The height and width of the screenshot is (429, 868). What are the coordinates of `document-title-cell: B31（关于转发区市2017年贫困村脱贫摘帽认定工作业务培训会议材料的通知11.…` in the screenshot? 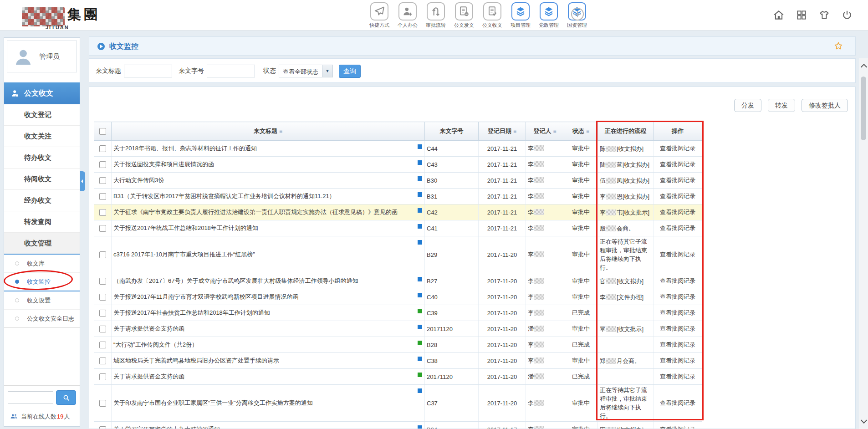 It's located at (268, 197).